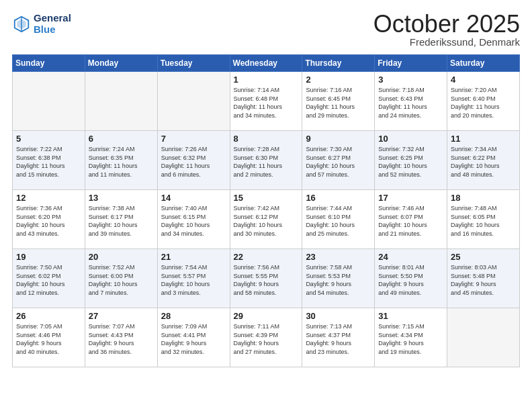  What do you see at coordinates (121, 338) in the screenshot?
I see `day-cell: 27Sunrise: 7:07 AM Sunset: 4:43 PM Dayli…` at bounding box center [121, 338].